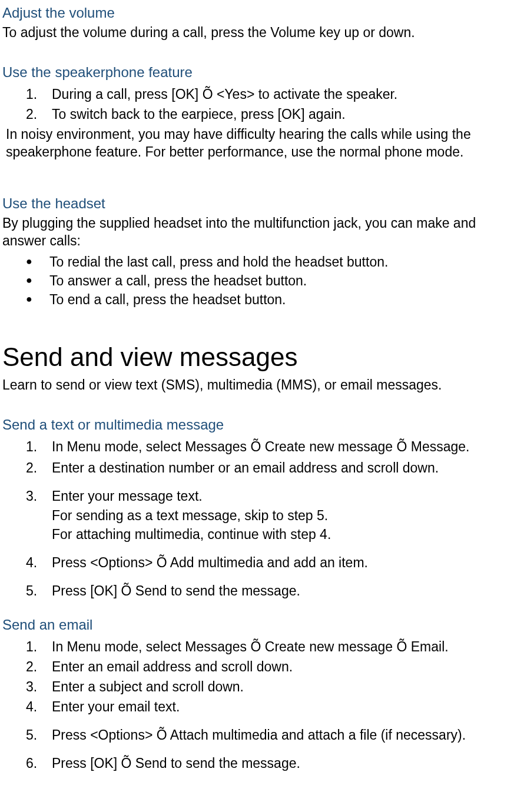 The image size is (514, 812). I want to click on list-item: To end a call, press the headset button., so click(268, 300).